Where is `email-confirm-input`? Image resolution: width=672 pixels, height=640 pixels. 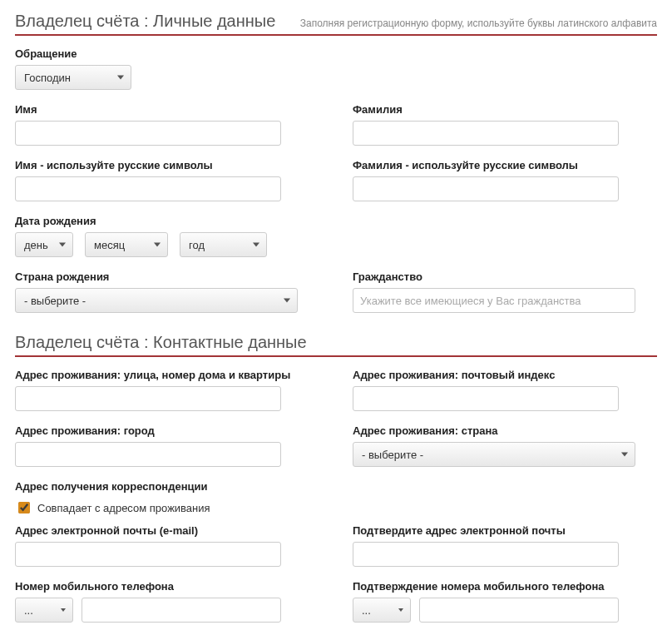 email-confirm-input is located at coordinates (486, 554).